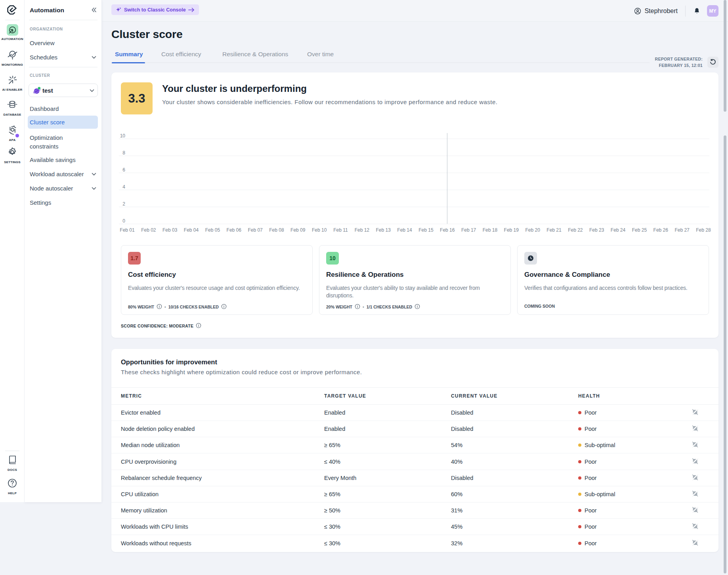  I want to click on svg-text: Feb 03, so click(170, 230).